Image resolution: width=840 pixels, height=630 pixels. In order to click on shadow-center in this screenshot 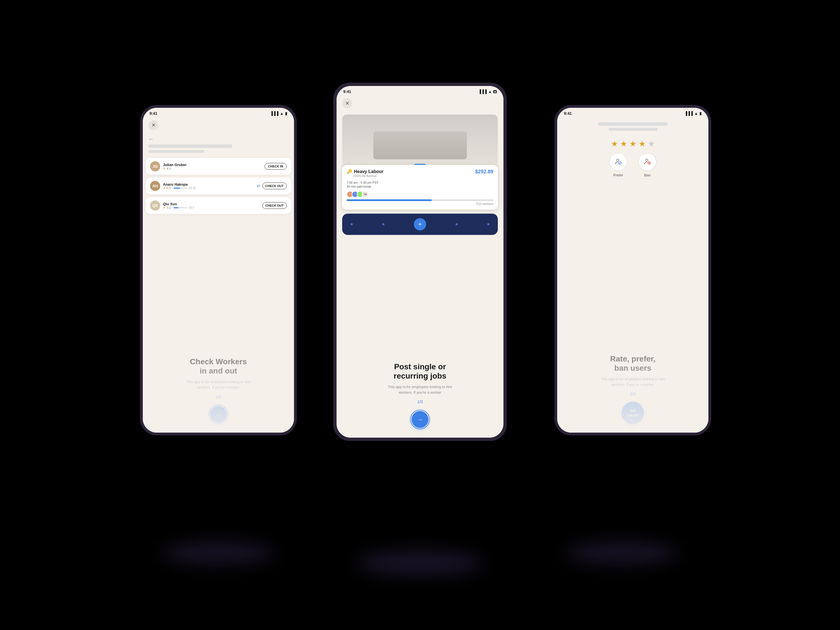, I will do `click(420, 563)`.